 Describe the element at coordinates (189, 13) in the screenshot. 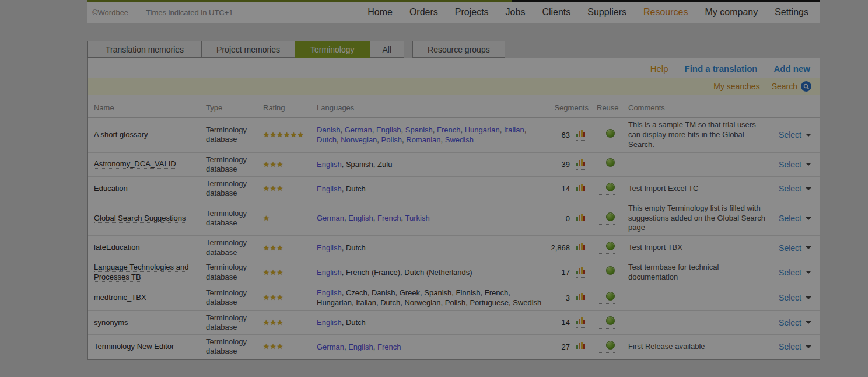

I see `timezone-note: Times indicated in UTC+1` at that location.